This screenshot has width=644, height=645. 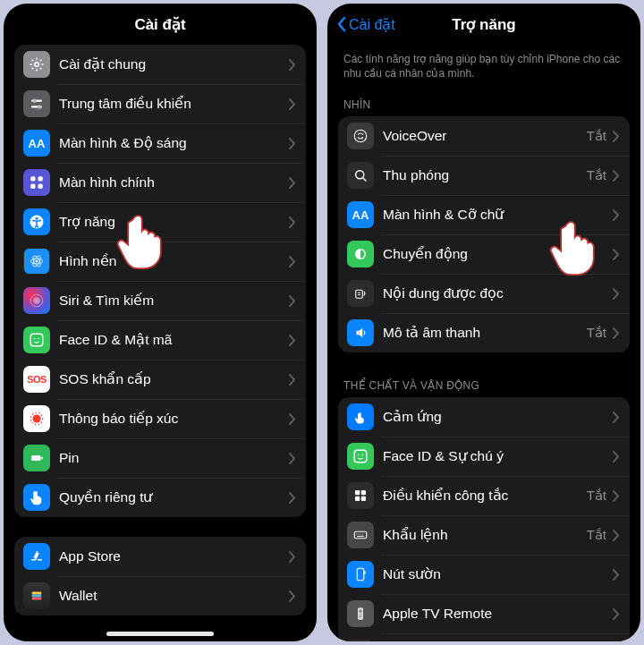 What do you see at coordinates (360, 136) in the screenshot?
I see `voiceover-icon` at bounding box center [360, 136].